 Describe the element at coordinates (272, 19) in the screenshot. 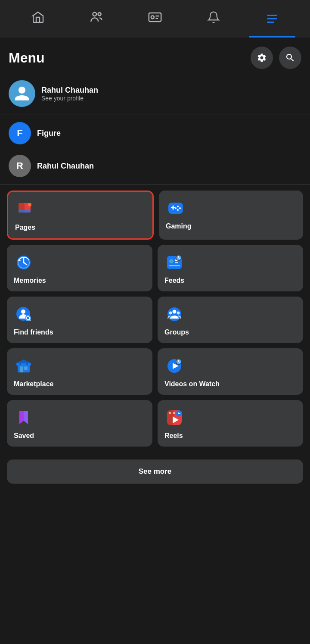

I see `nav-menu` at that location.